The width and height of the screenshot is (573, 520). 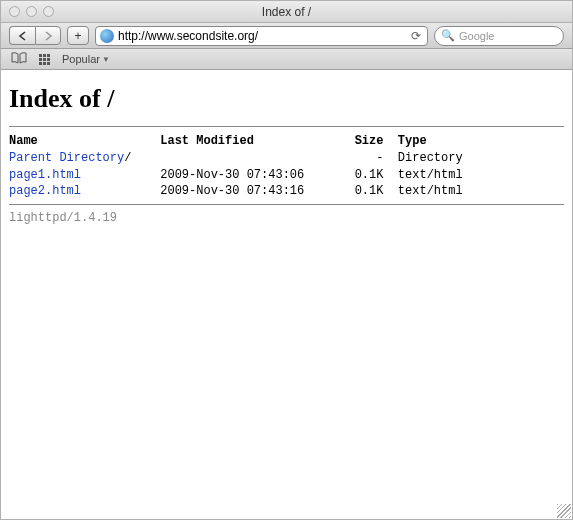 What do you see at coordinates (416, 36) in the screenshot?
I see `reload-button: ⟳` at bounding box center [416, 36].